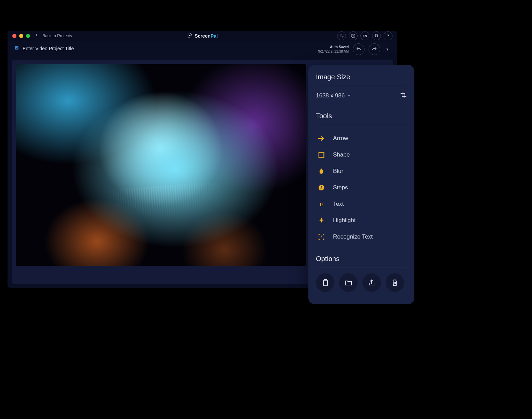 This screenshot has width=532, height=419. What do you see at coordinates (330, 96) in the screenshot?
I see `image-size-value: 1638 x 986` at bounding box center [330, 96].